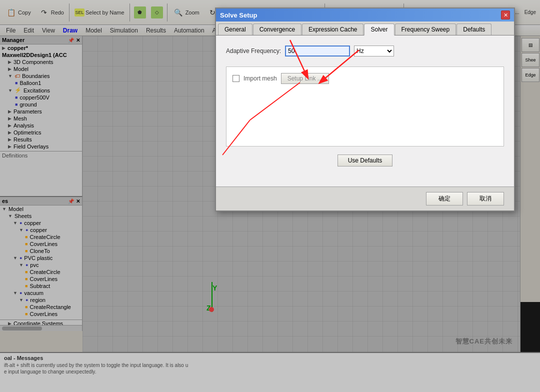 This screenshot has height=392, width=540. Describe the element at coordinates (260, 78) in the screenshot. I see `import-mesh-label: Import mesh` at that location.